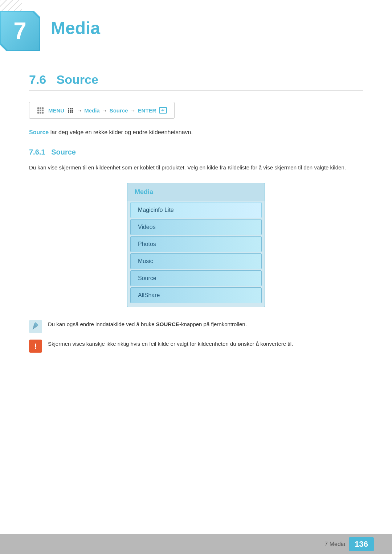 The width and height of the screenshot is (392, 554). I want to click on description-highlight: Source, so click(39, 132).